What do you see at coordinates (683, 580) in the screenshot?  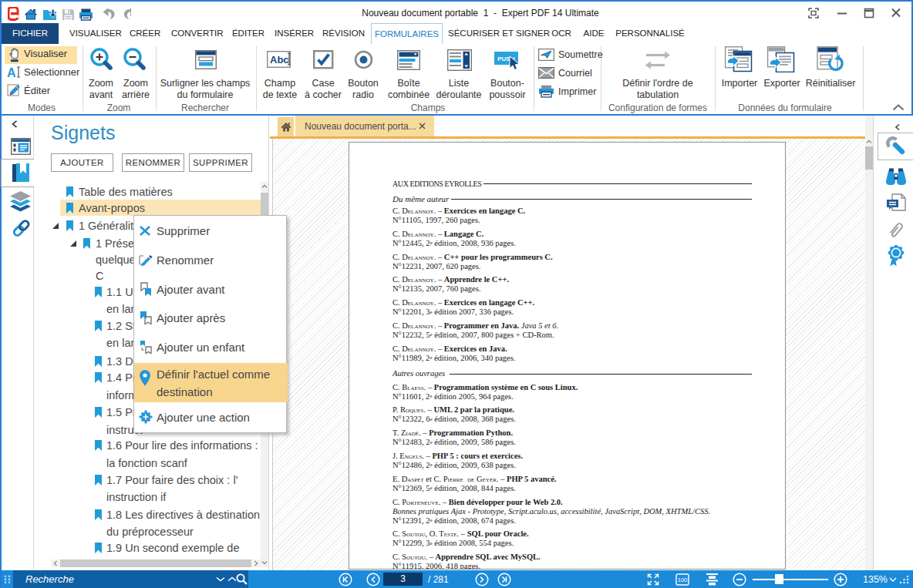 I see `svg-text: 100` at bounding box center [683, 580].